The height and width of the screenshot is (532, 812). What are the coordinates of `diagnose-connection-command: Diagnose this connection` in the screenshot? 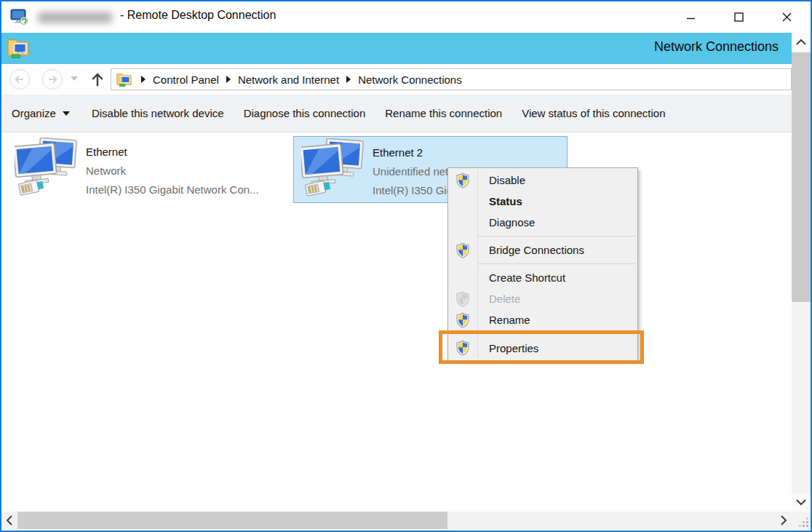 It's located at (305, 114).